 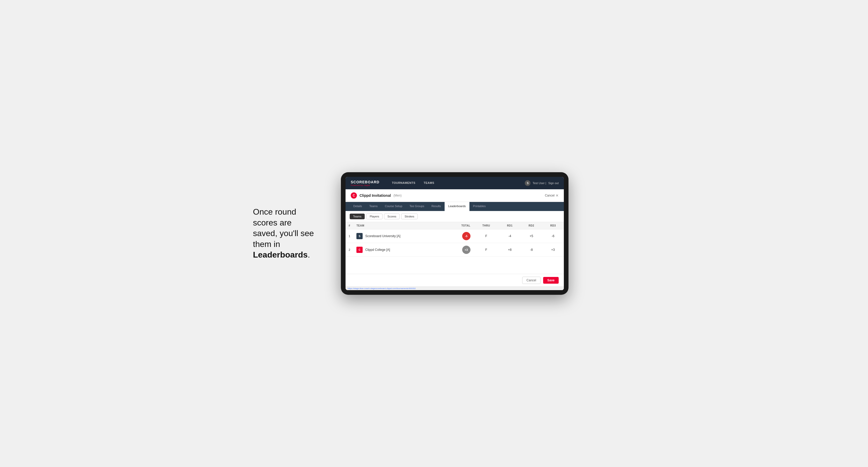 I want to click on col-rd1: RD1, so click(x=510, y=226).